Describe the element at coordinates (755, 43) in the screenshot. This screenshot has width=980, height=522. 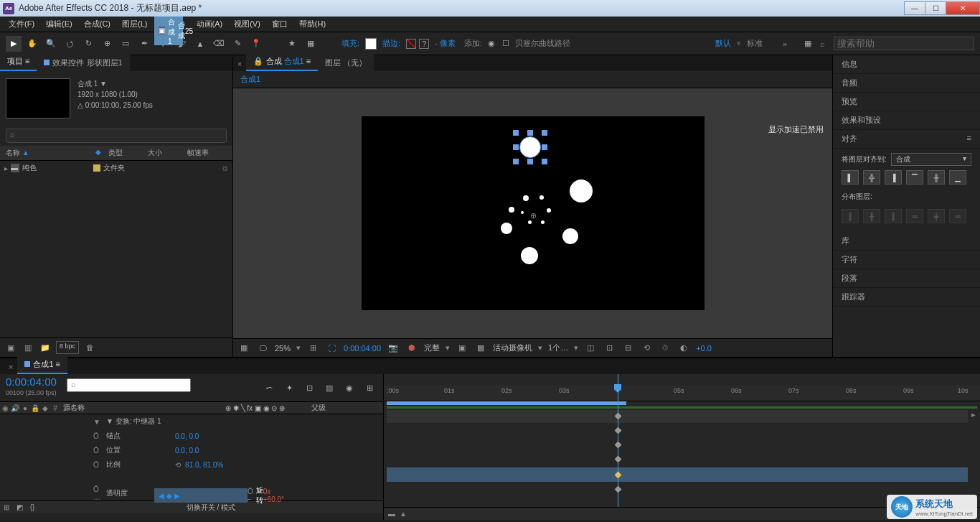
I see `standard-ws: 标准` at that location.